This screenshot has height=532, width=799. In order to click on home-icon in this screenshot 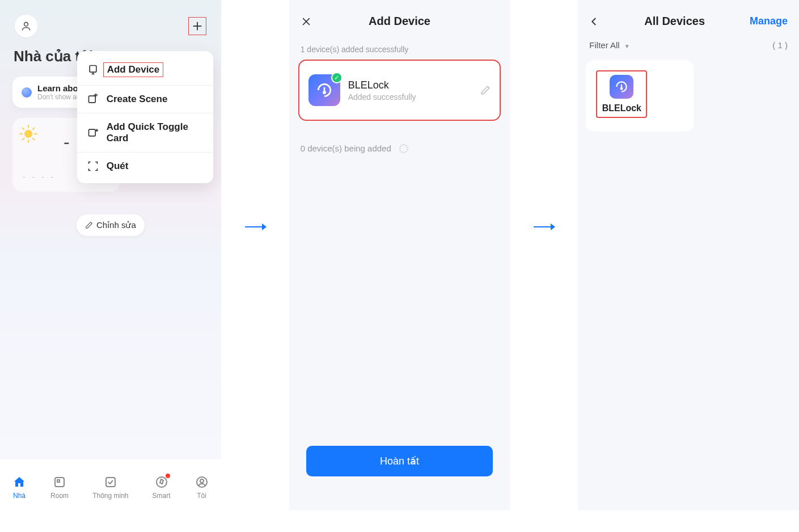, I will do `click(19, 482)`.